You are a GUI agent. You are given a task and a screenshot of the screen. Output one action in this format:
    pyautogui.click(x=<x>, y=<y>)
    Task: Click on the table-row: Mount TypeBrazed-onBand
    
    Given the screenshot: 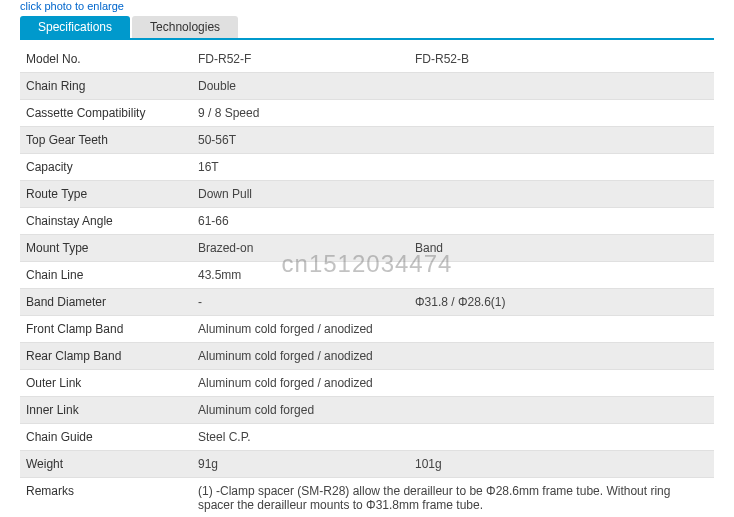 What is the action you would take?
    pyautogui.click(x=367, y=248)
    